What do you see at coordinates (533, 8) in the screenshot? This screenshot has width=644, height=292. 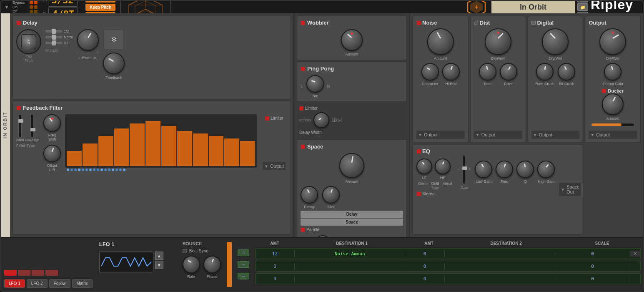 I see `preset-name: In Orbit` at bounding box center [533, 8].